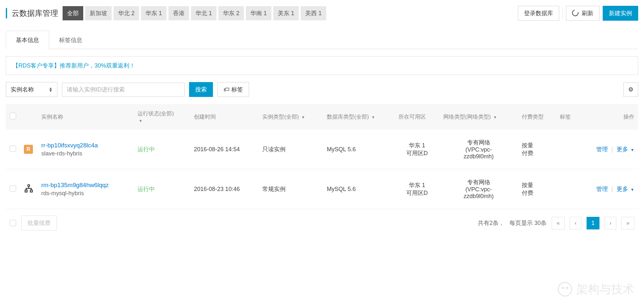  Describe the element at coordinates (13, 223) in the screenshot. I see `footer-select-all-checkbox` at that location.